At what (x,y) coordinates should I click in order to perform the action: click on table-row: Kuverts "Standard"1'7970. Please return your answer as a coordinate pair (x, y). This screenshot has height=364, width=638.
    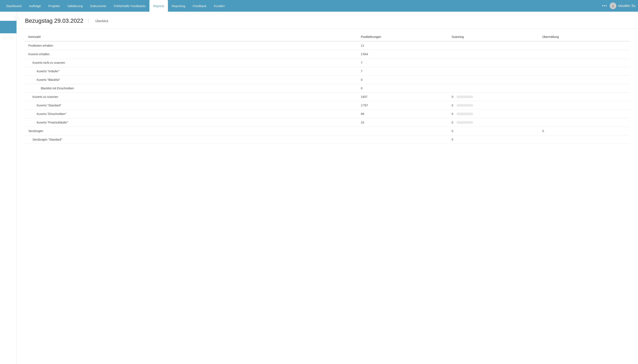
    Looking at the image, I should click on (327, 106).